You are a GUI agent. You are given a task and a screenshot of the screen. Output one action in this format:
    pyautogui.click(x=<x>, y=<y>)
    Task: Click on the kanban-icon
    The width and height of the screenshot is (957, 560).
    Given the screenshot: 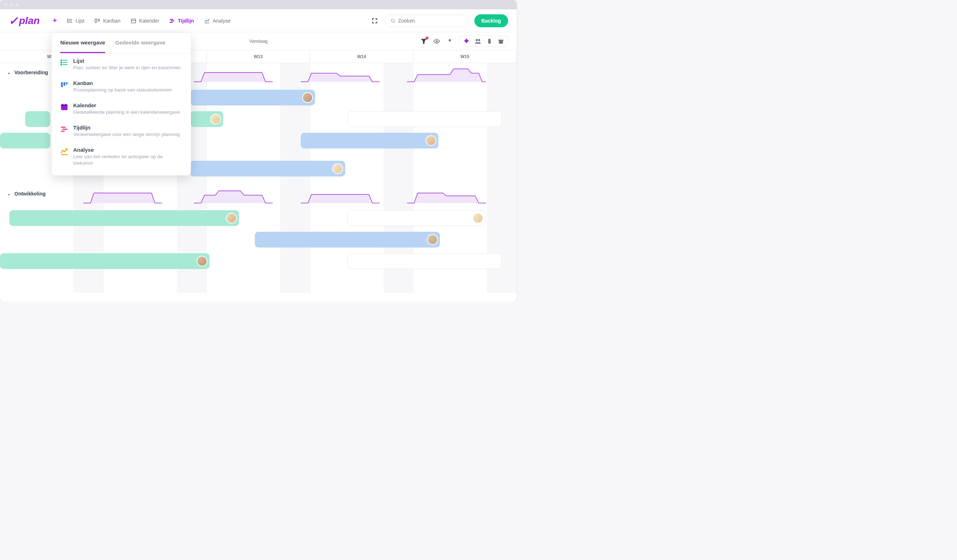 What is the action you would take?
    pyautogui.click(x=97, y=21)
    